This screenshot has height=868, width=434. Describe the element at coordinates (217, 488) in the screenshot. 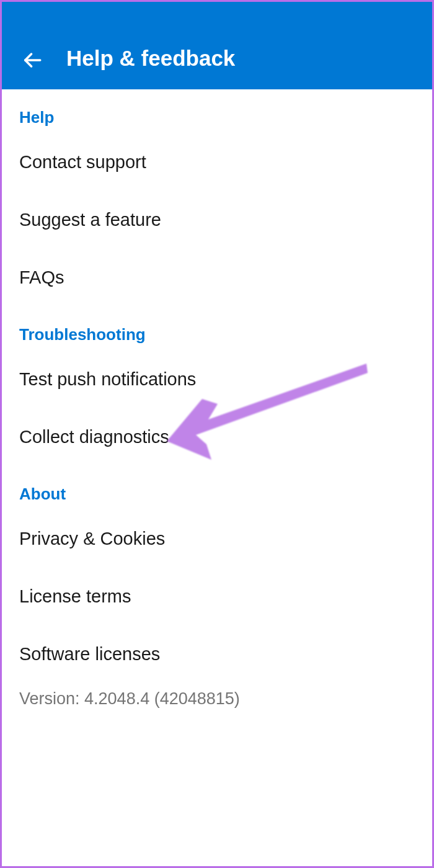

I see `section-header-about: About` at that location.